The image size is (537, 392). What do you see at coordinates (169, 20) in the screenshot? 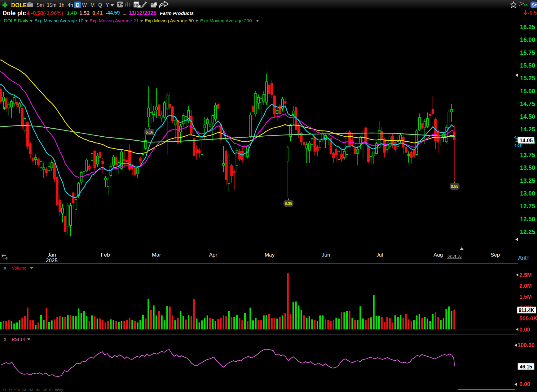
I see `svg-text: Exp Moving Average 50` at bounding box center [169, 20].